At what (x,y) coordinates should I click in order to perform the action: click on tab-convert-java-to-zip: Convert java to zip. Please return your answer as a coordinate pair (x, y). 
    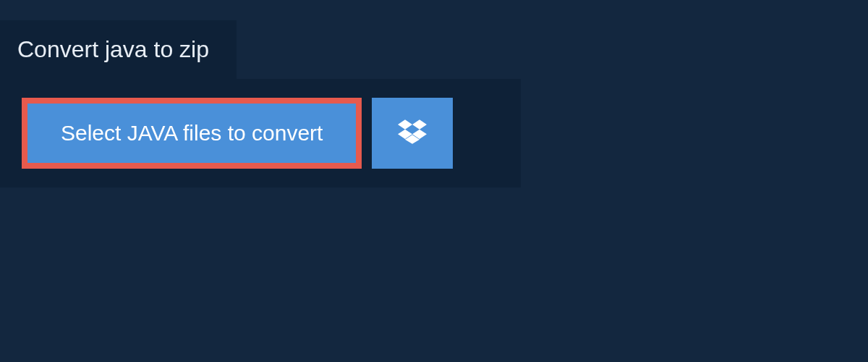
    Looking at the image, I should click on (119, 49).